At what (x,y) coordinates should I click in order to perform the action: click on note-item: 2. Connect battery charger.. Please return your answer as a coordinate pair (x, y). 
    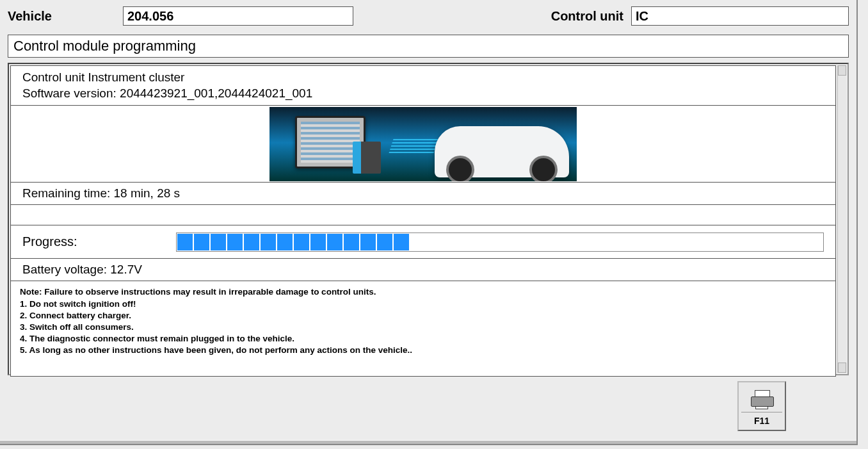
    Looking at the image, I should click on (423, 316).